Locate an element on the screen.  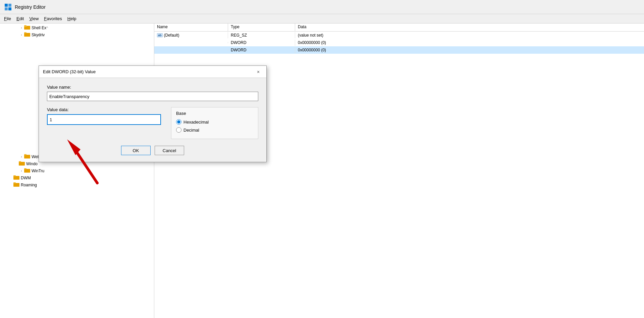
edit-dword-dialog: Edit DWORD (32-bit) Value × Value name: … is located at coordinates (153, 114).